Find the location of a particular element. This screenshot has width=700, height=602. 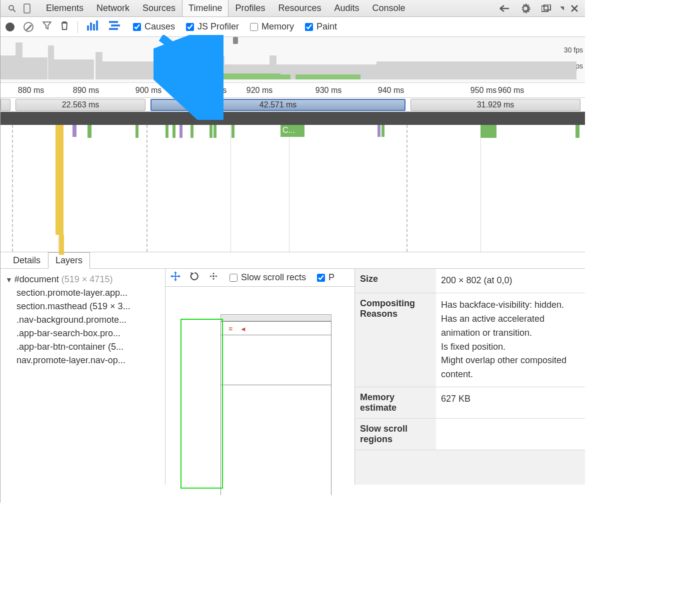

slow-scroll-rects-checkbox: Slow scroll rects is located at coordinates (267, 278).